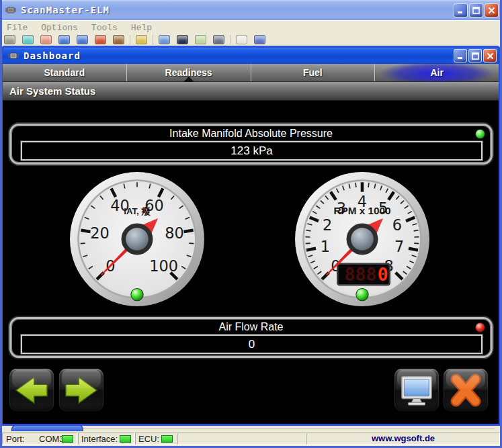 Image resolution: width=502 pixels, height=448 pixels. What do you see at coordinates (480, 134) in the screenshot?
I see `map-panel-led` at bounding box center [480, 134].